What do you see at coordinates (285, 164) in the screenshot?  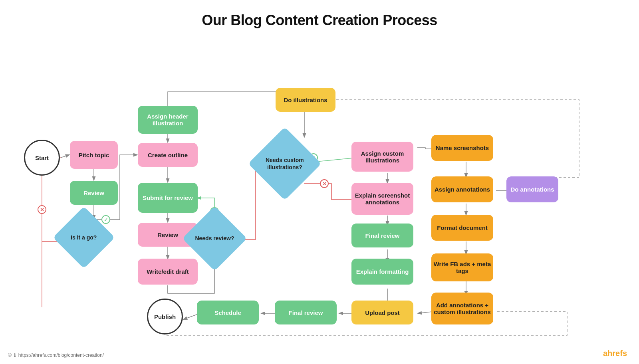 I see `needs-custom-node: Needs custom illustrations?` at bounding box center [285, 164].